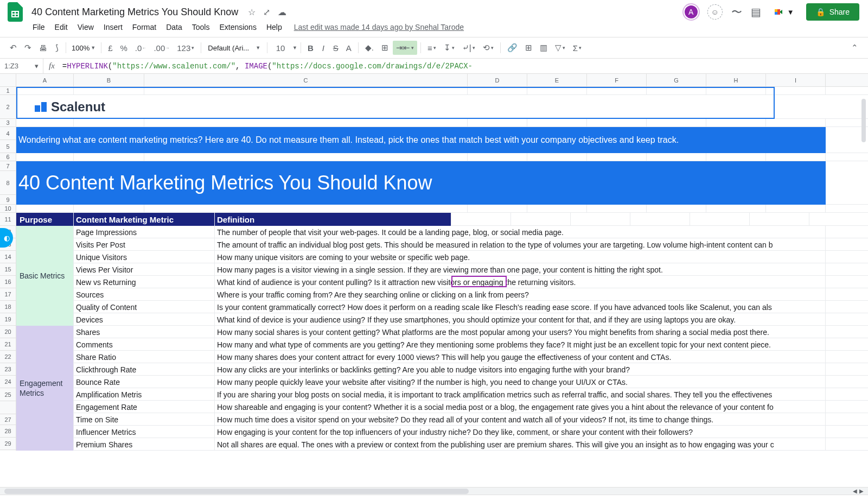 The height and width of the screenshot is (500, 868). What do you see at coordinates (124, 48) in the screenshot?
I see `percent-button: %` at bounding box center [124, 48].